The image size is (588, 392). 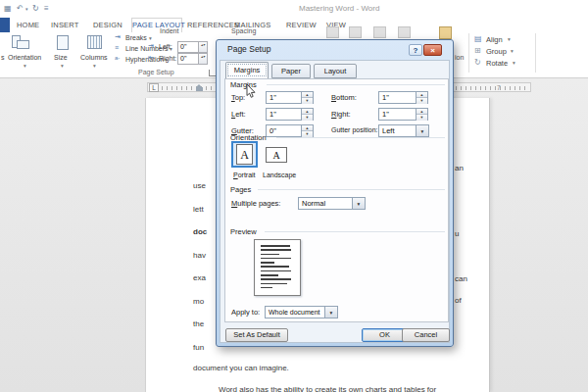 I want to click on align-button: Align, so click(x=494, y=39).